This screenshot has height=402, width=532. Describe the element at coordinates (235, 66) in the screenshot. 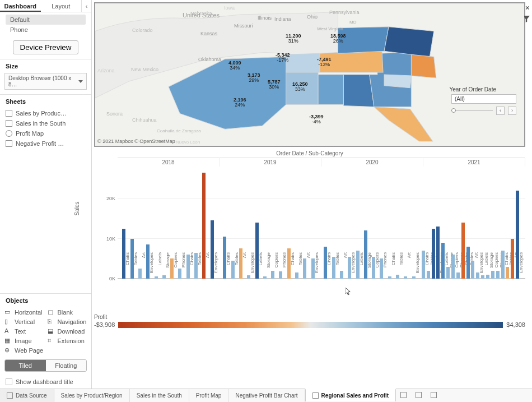

I see `state-value: 4,00934%` at that location.